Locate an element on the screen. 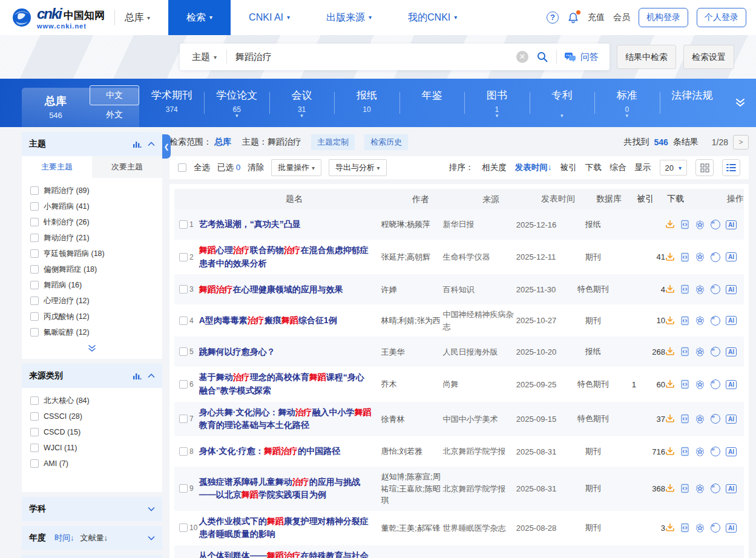  filter-option-针刺治疗: 针刺治疗 (26) is located at coordinates (92, 222).